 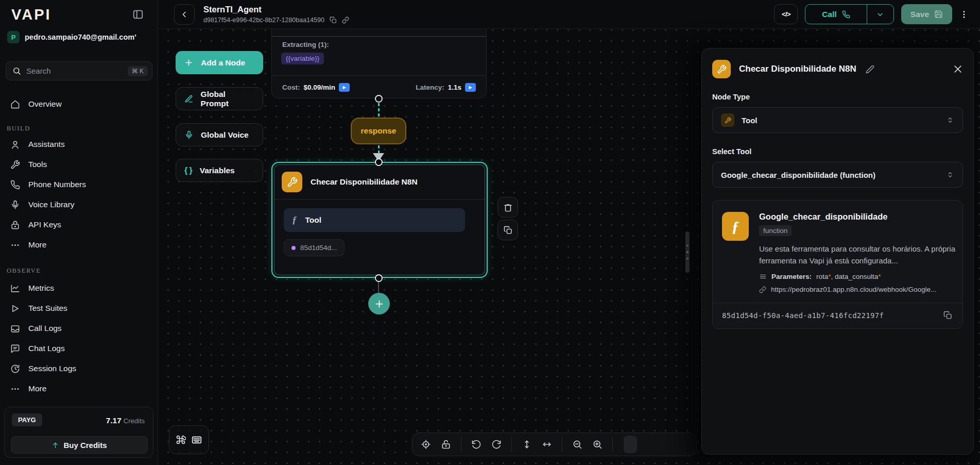 What do you see at coordinates (197, 440) in the screenshot?
I see `keyboard-icon` at bounding box center [197, 440].